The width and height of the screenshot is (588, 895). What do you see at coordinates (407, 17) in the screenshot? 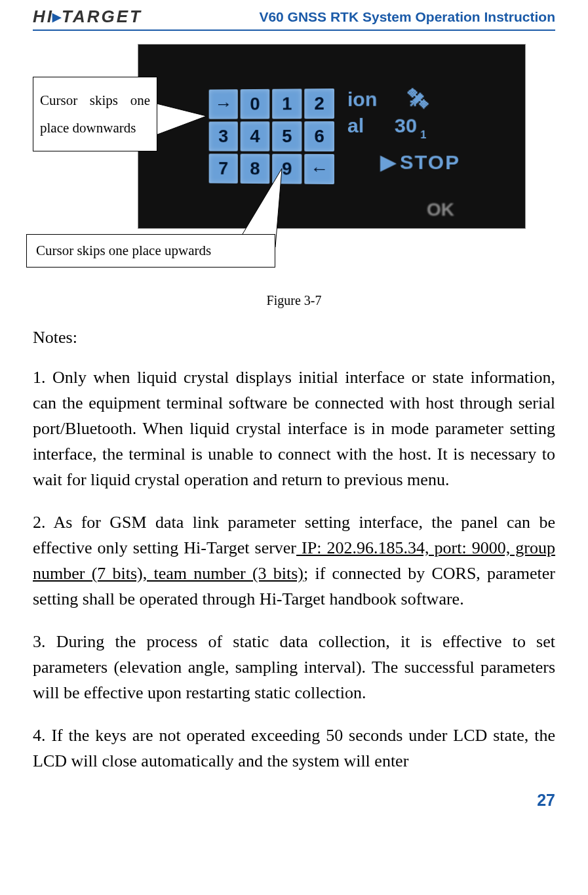
I see `document-title: V60 GNSS RTK System Operation Instructio…` at bounding box center [407, 17].